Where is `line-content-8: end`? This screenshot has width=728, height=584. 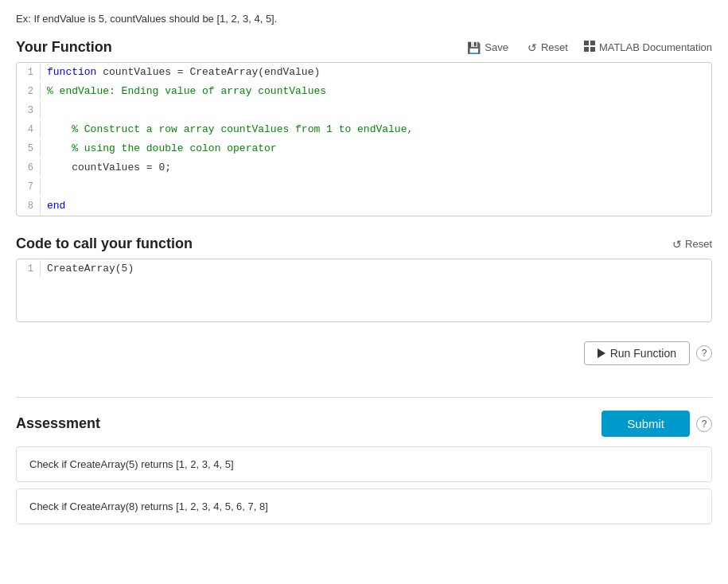 line-content-8: end is located at coordinates (379, 206).